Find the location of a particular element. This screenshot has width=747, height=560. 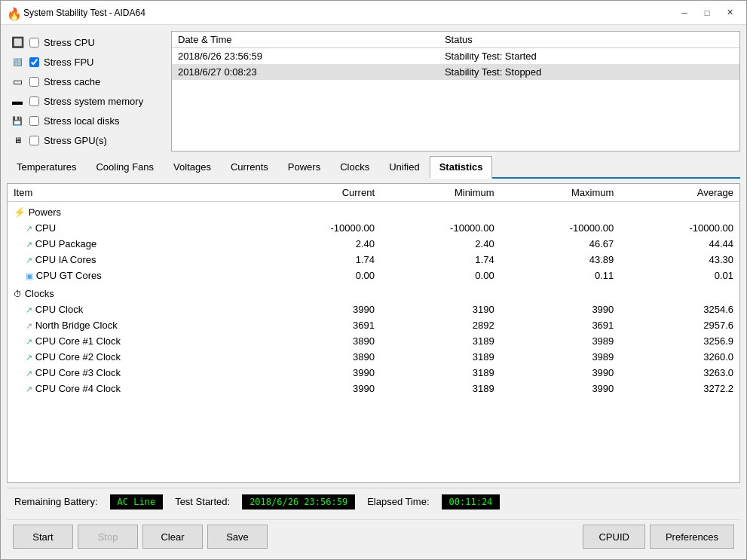

button-spacer is located at coordinates (425, 537).